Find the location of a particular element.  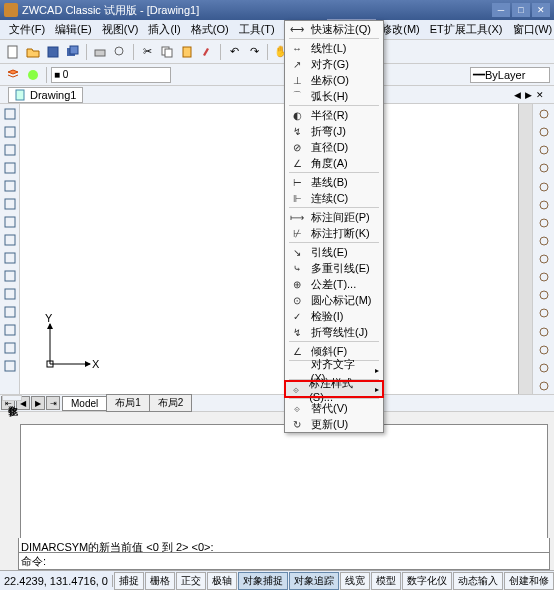

earc-icon is located at coordinates (10, 222).